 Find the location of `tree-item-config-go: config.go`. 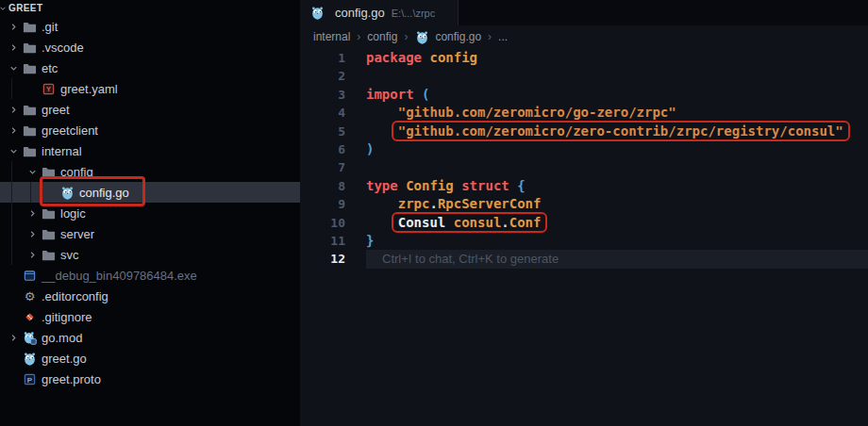

tree-item-config-go: config.go is located at coordinates (150, 192).